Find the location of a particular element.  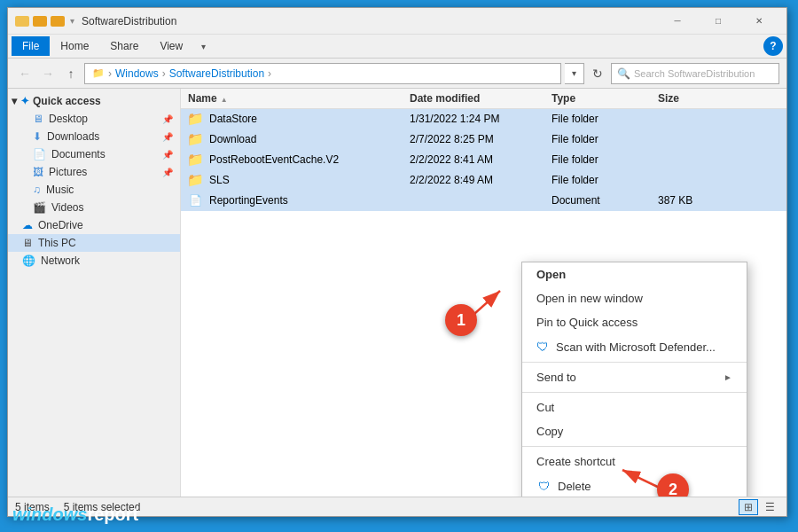

maximize-button: □ is located at coordinates (718, 21).